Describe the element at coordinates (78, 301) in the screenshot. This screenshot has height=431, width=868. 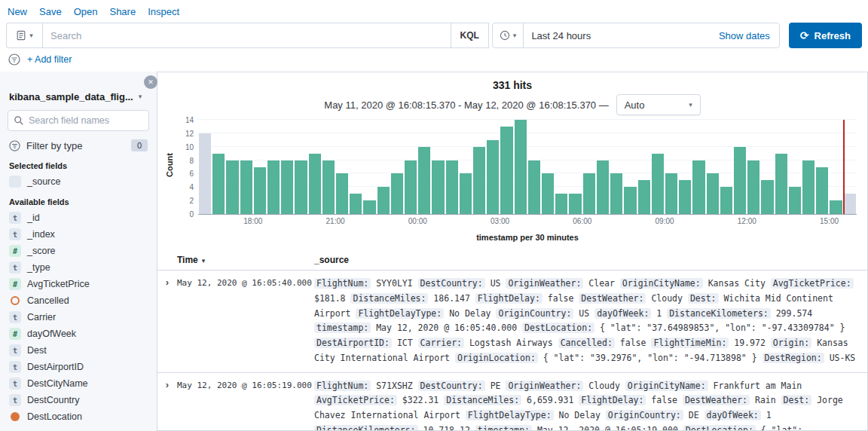
I see `field-item-Cancelled: Cancelled` at that location.